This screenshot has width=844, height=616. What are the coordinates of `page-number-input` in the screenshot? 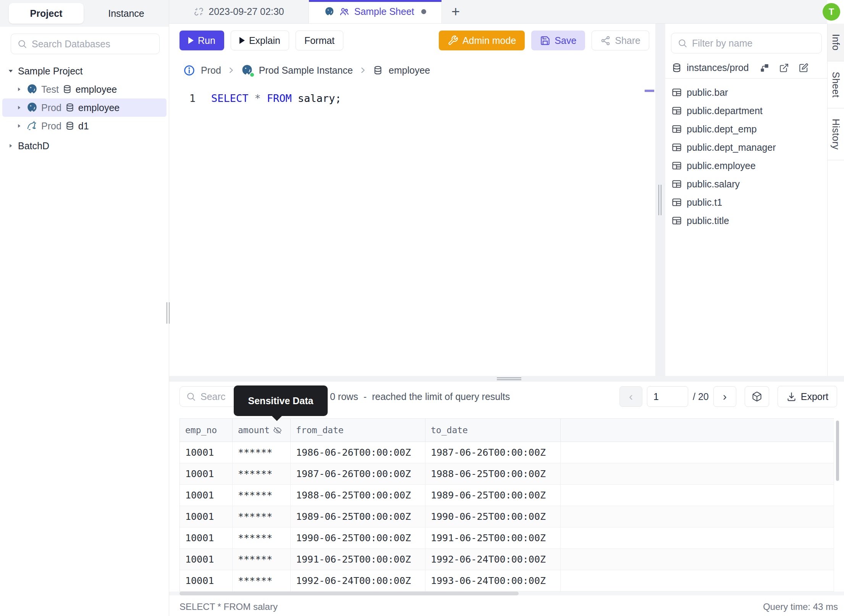 It's located at (668, 397).